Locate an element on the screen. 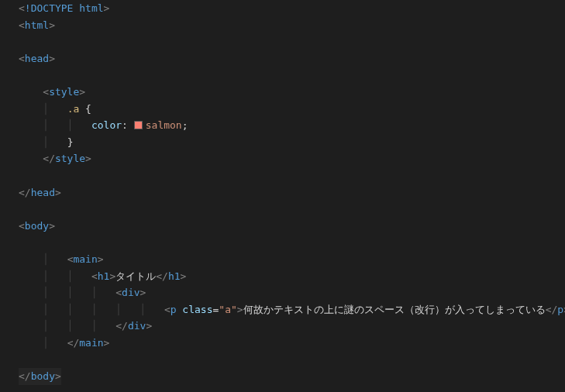  code-line: │ │ │ │ │ <p class="a">何故かテキストの上に謎のスペース（… is located at coordinates (282, 310).